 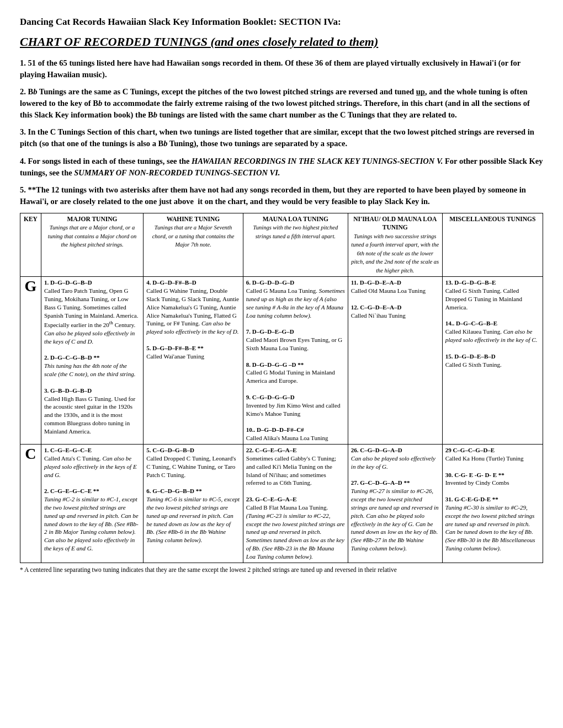 I want to click on th-mauna: MAUNA LOA TUNING Tunings with the two hi…, so click(x=295, y=245).